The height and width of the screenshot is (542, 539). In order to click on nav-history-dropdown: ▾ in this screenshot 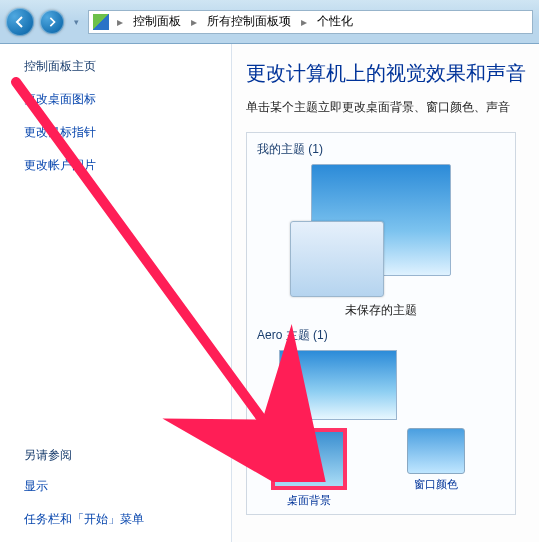, I will do `click(76, 22)`.